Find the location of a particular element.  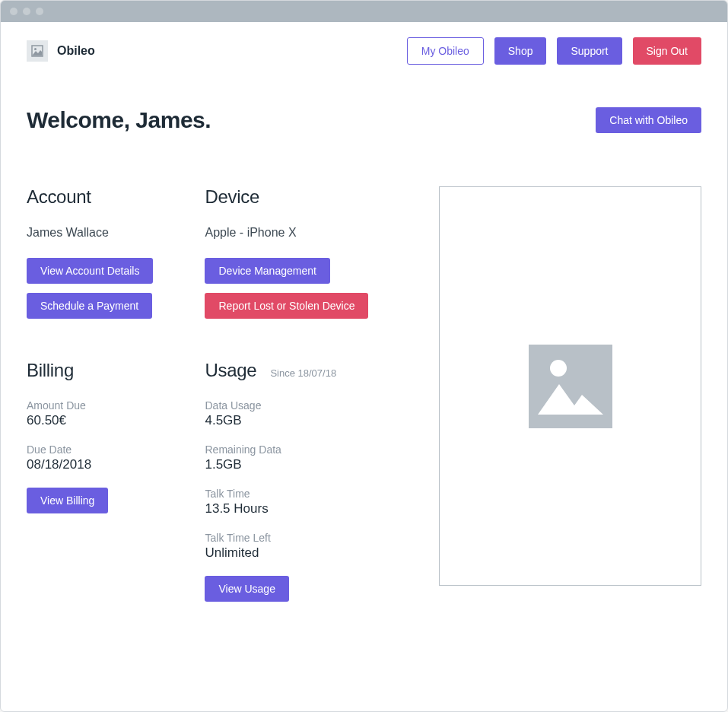

usage-heading: Usage is located at coordinates (230, 370).